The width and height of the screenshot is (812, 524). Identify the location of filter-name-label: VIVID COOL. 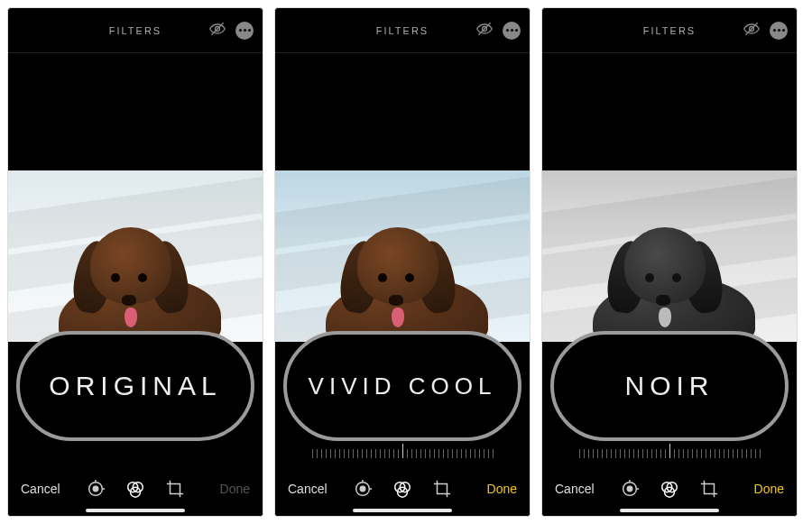
(402, 386).